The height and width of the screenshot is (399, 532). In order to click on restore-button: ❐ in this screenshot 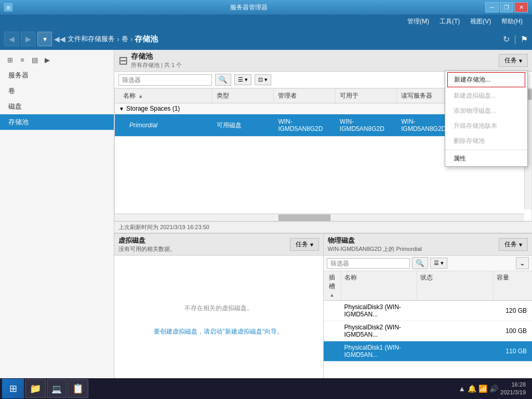, I will do `click(507, 7)`.